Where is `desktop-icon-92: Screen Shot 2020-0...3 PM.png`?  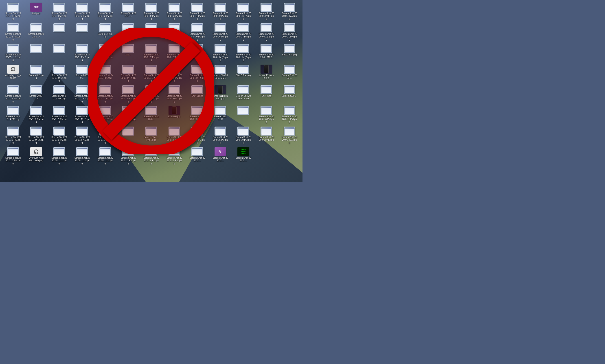 desktop-icon-92: Screen Shot 2020-0...3 PM.png is located at coordinates (13, 156).